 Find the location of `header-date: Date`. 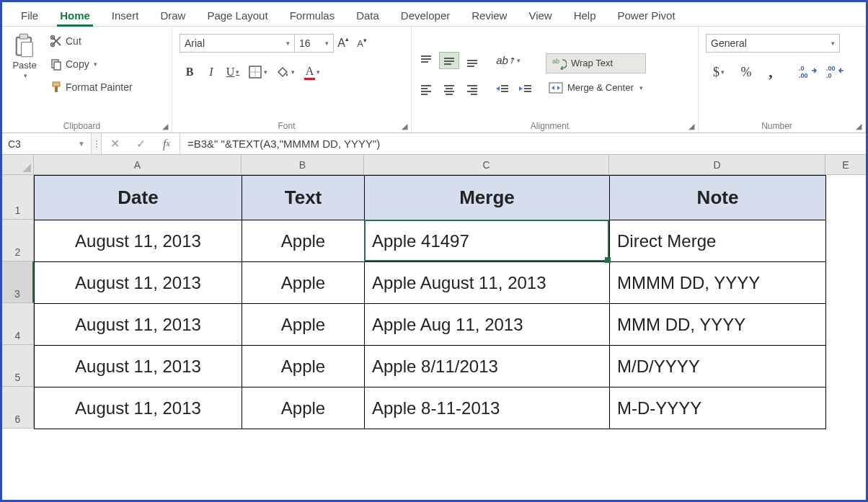

header-date: Date is located at coordinates (138, 198).